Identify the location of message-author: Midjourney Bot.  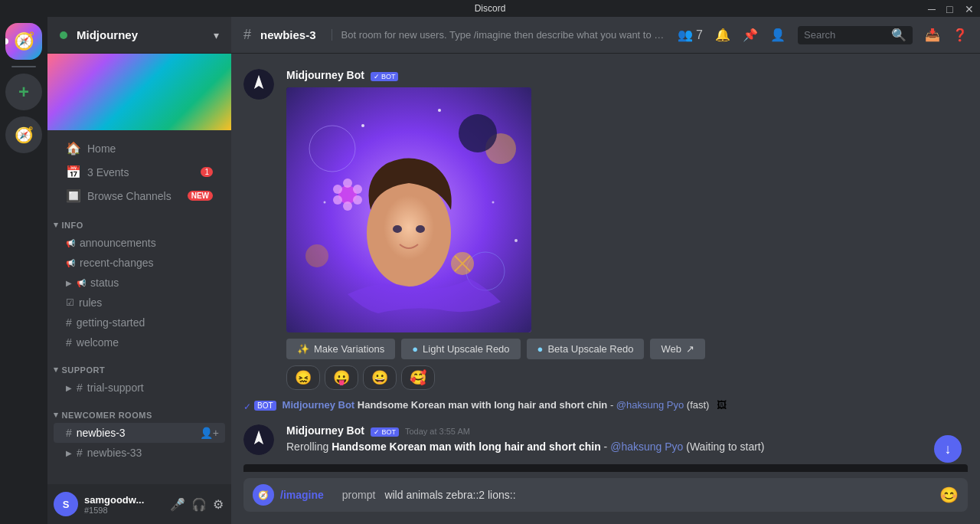
(325, 75).